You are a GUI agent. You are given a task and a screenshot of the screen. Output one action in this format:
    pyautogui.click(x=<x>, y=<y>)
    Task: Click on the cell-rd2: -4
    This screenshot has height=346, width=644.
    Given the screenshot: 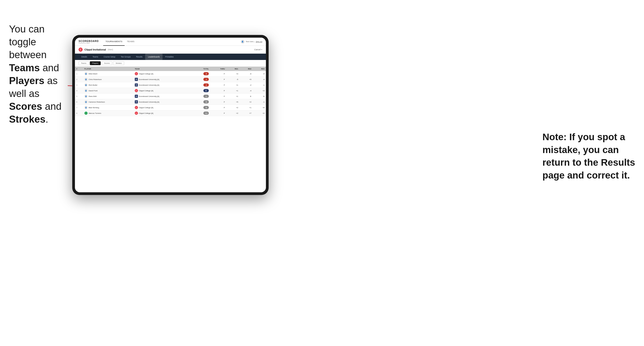 What is the action you would take?
    pyautogui.click(x=246, y=91)
    